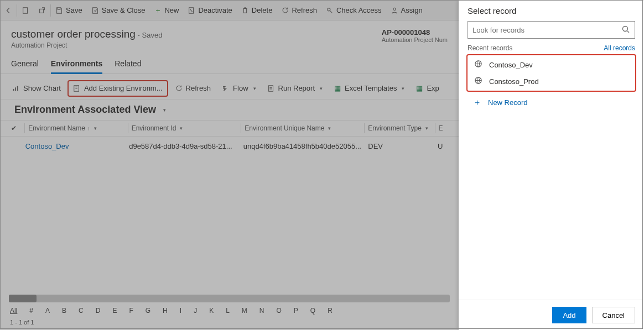 This screenshot has width=644, height=330. Describe the element at coordinates (547, 30) in the screenshot. I see `search-input` at that location.